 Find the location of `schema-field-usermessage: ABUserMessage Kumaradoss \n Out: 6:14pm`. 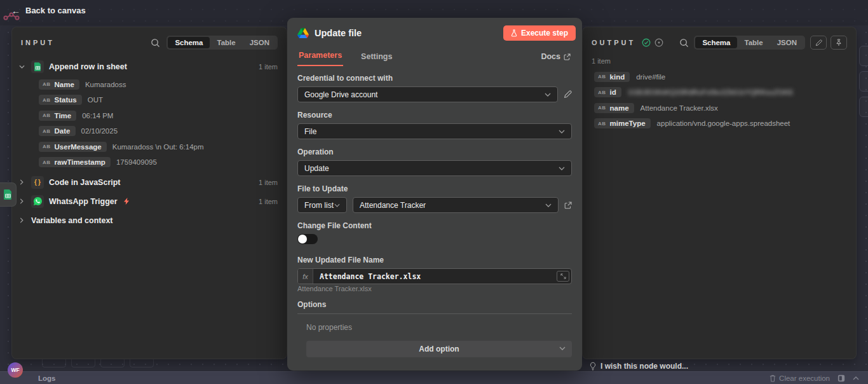

schema-field-usermessage: ABUserMessage Kumaradoss \n Out: 6:14pm is located at coordinates (158, 146).